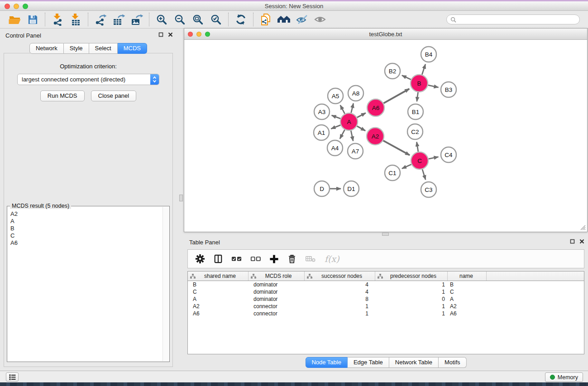 This screenshot has width=588, height=386. What do you see at coordinates (513, 19) in the screenshot?
I see `search-field` at bounding box center [513, 19].